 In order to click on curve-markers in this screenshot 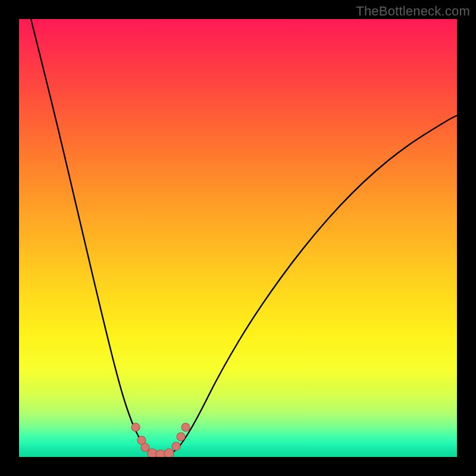, I will do `click(161, 440)`.